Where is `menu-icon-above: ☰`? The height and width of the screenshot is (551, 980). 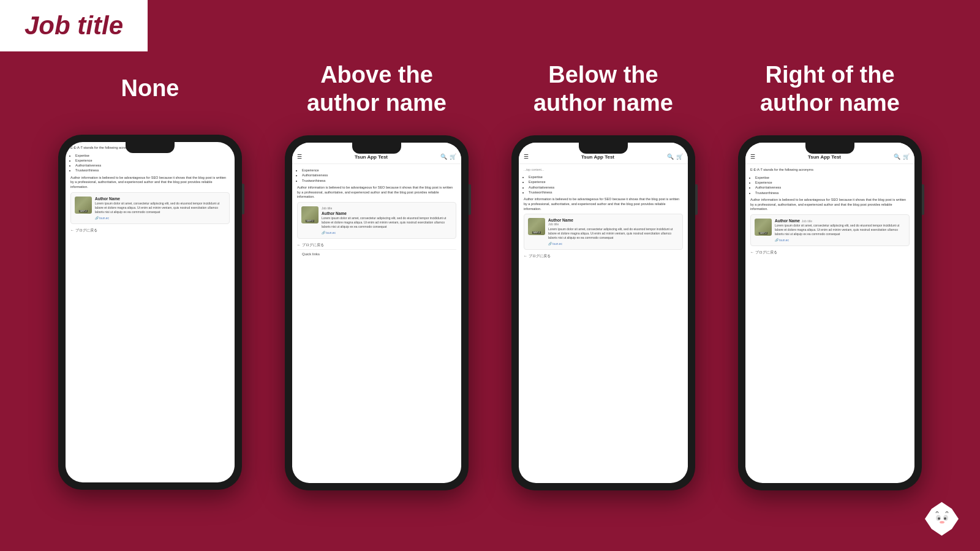 menu-icon-above: ☰ is located at coordinates (300, 157).